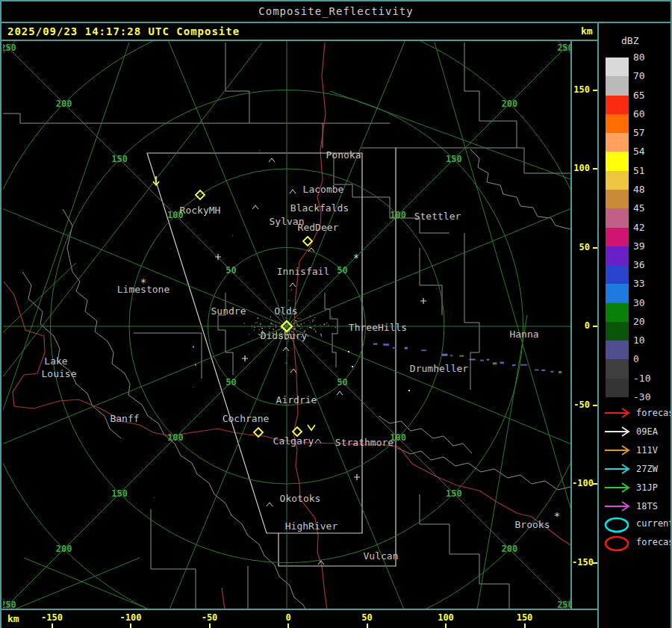 This screenshot has height=628, width=672. I want to click on legend-arrow-31jp-icon, so click(618, 488).